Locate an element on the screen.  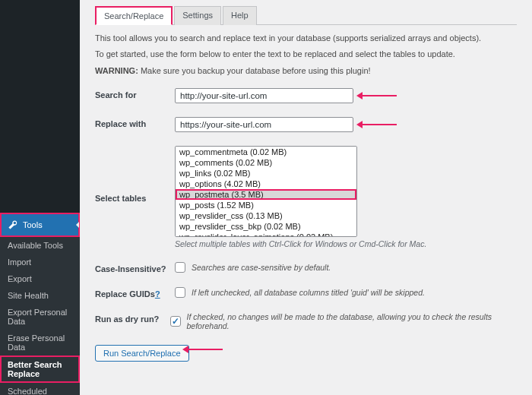
search-input is located at coordinates (264, 96).